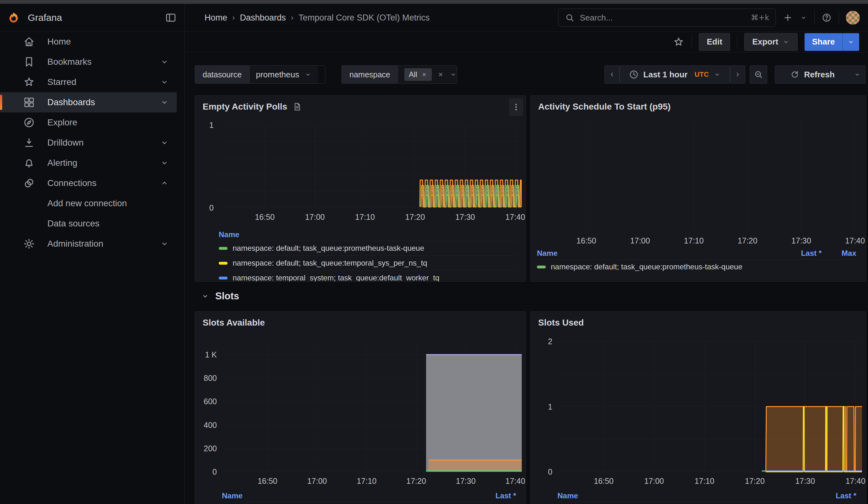  What do you see at coordinates (88, 82) in the screenshot?
I see `sidebar-item-starred: Starred` at bounding box center [88, 82].